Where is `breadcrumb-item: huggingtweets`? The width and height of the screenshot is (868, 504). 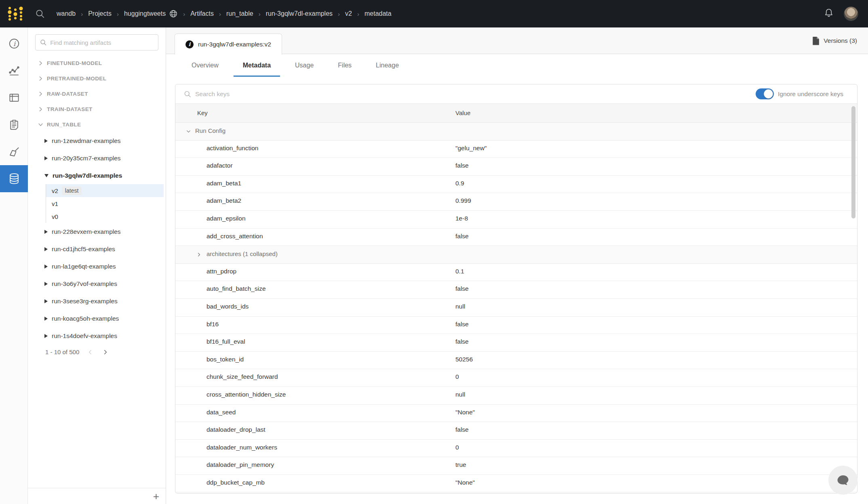
breadcrumb-item: huggingtweets is located at coordinates (145, 14).